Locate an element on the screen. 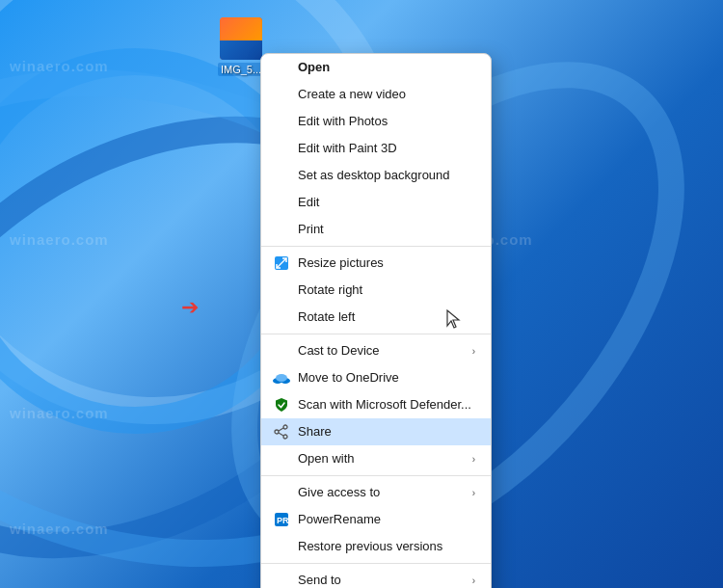 This screenshot has width=723, height=588. watermark-7: winaero.com is located at coordinates (60, 528).